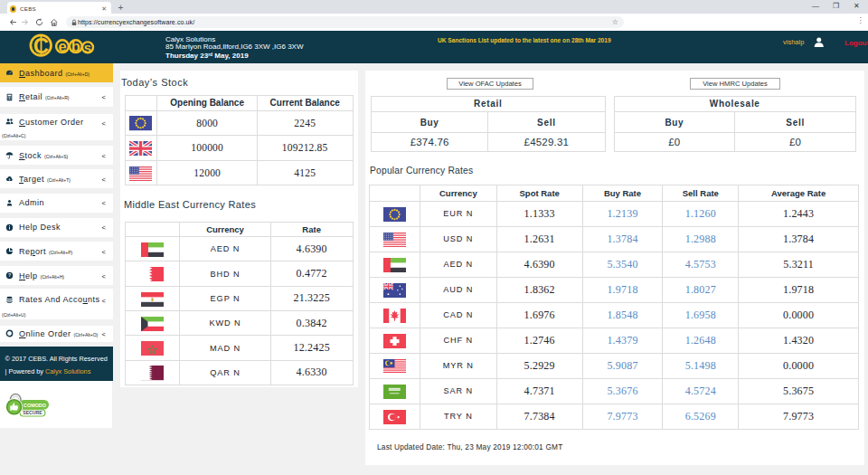 This screenshot has width=868, height=475. Describe the element at coordinates (76, 46) in the screenshot. I see `svg-text: b` at that location.